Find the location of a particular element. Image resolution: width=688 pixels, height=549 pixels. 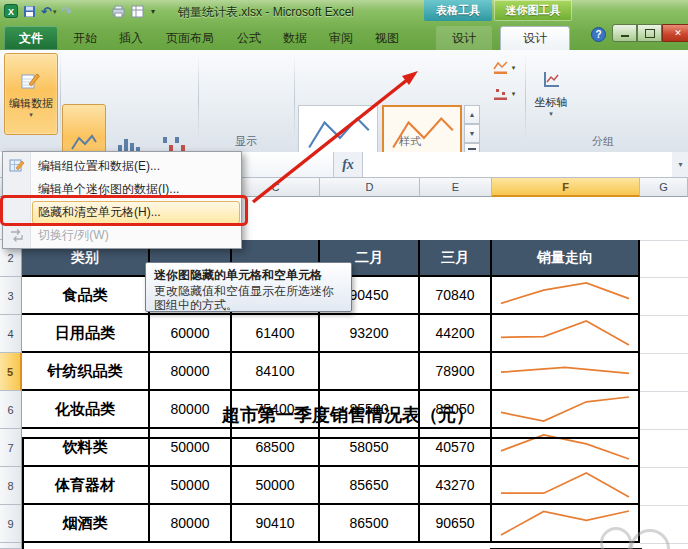

column-header-C: C is located at coordinates (276, 188).